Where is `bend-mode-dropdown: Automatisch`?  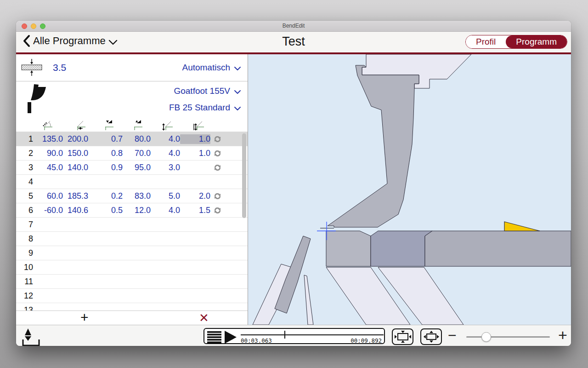 bend-mode-dropdown: Automatisch is located at coordinates (211, 68).